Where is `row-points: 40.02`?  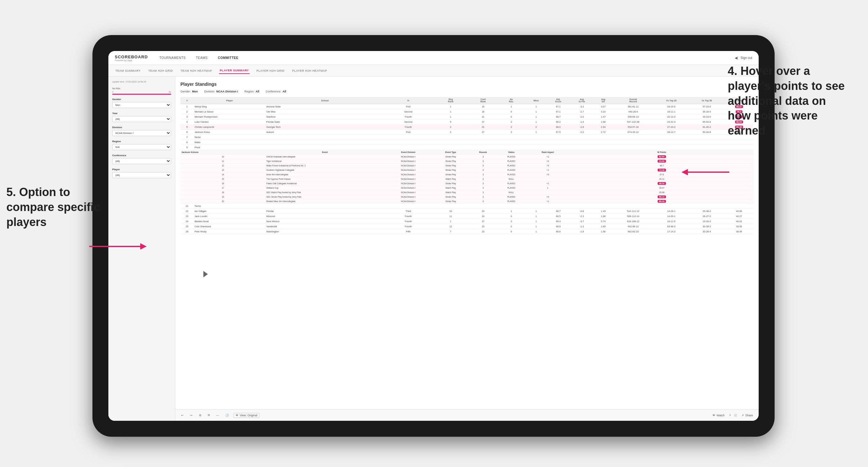
row-points: 40.02 is located at coordinates (739, 222).